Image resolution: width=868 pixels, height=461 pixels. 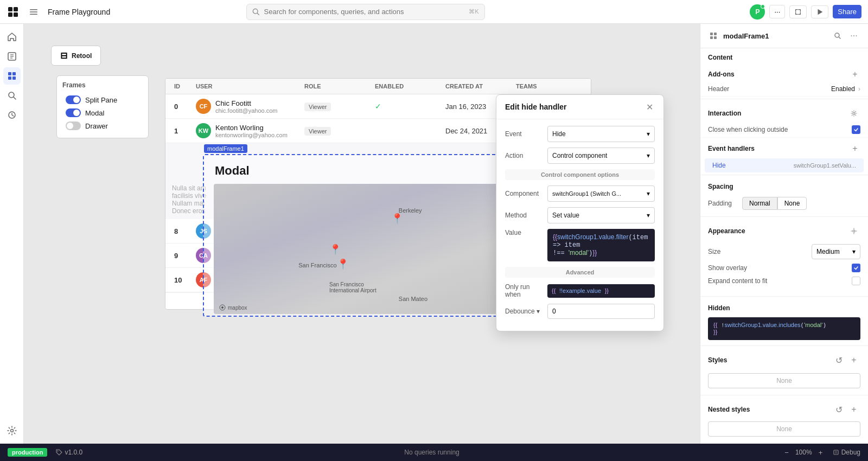 I want to click on frame-name-modal: Modal, so click(x=94, y=113).